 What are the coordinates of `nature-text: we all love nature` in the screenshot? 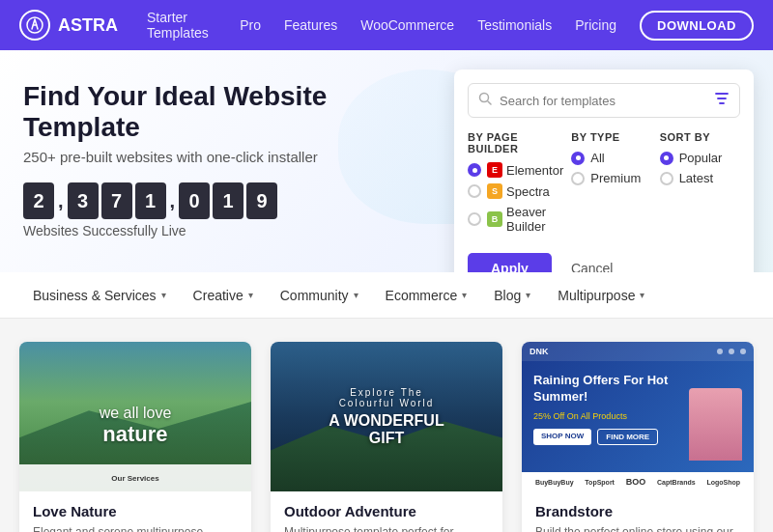 It's located at (135, 426).